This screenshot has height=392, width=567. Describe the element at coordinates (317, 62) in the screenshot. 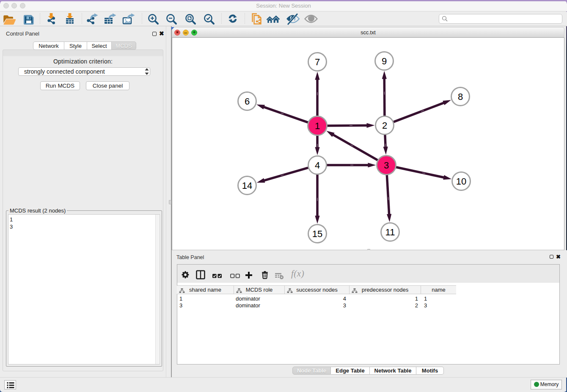

I see `svg-text: 7` at that location.